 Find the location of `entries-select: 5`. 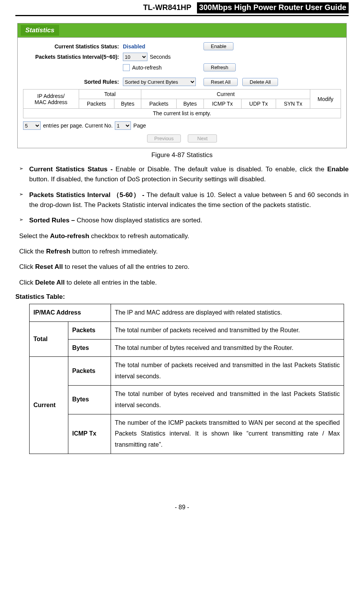

entries-select: 5 is located at coordinates (32, 126).